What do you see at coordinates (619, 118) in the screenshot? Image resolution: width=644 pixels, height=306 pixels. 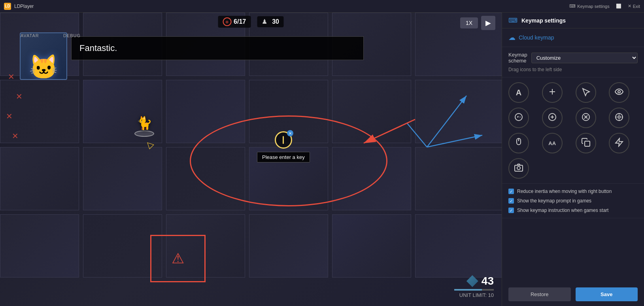 I see `scope-icon-btn` at bounding box center [619, 118].